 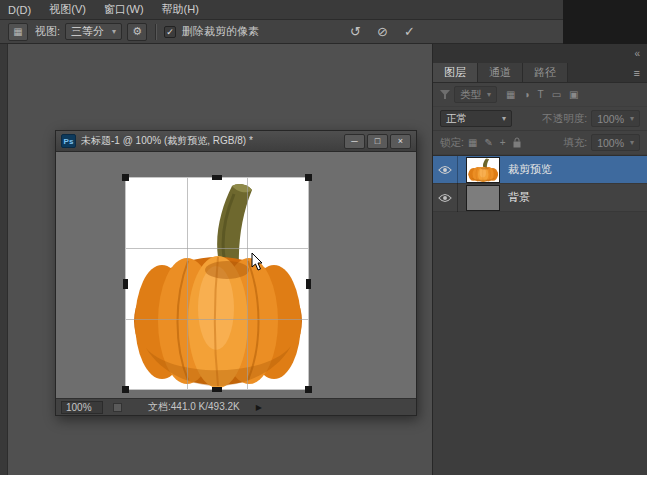 I want to click on crop-handle-bottom, so click(x=217, y=390).